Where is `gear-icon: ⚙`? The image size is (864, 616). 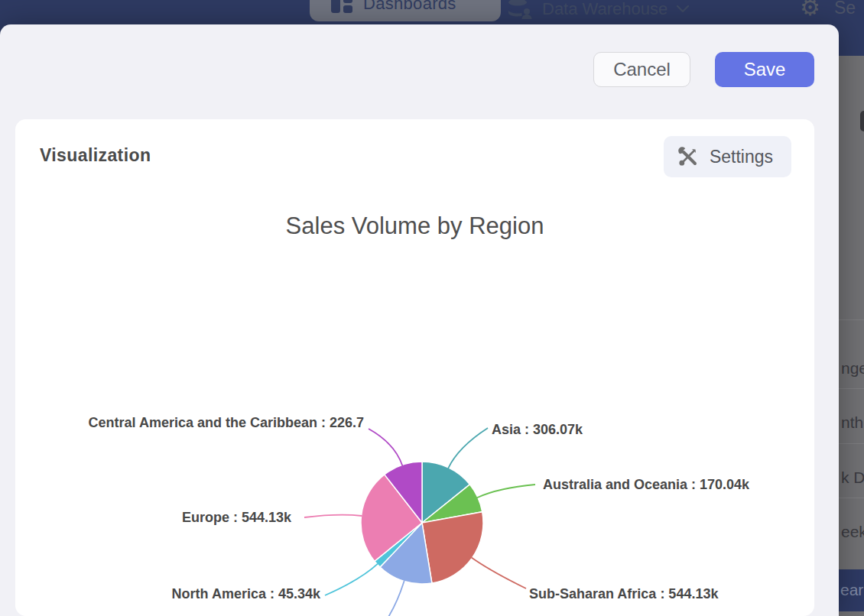
gear-icon: ⚙ is located at coordinates (810, 11).